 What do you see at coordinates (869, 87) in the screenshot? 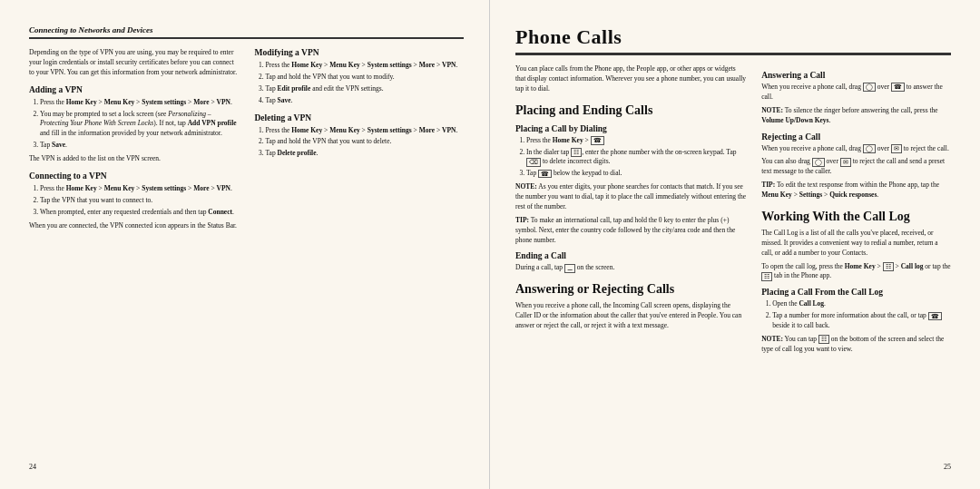
I see `drag-icon: ◯` at bounding box center [869, 87].